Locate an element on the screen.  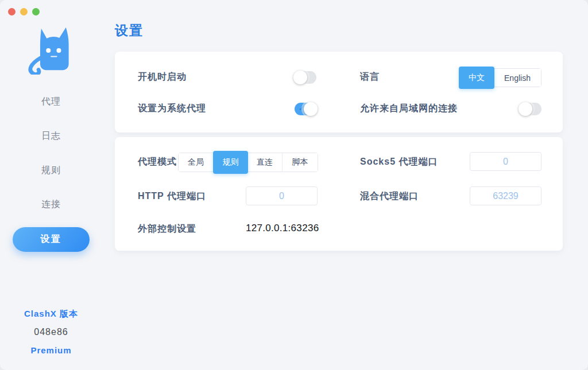
language-segmented-control: 中文 English is located at coordinates (500, 78).